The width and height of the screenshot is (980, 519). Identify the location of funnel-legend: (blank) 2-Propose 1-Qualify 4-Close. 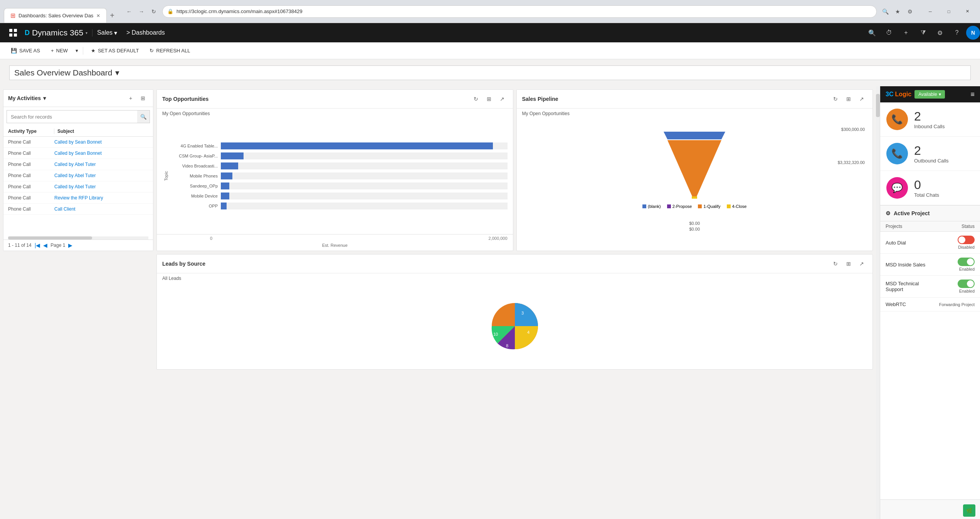
(694, 206).